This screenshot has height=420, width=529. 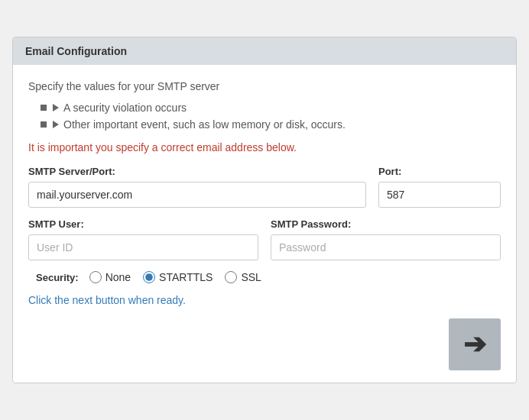 I want to click on smtp-password-input, so click(x=385, y=247).